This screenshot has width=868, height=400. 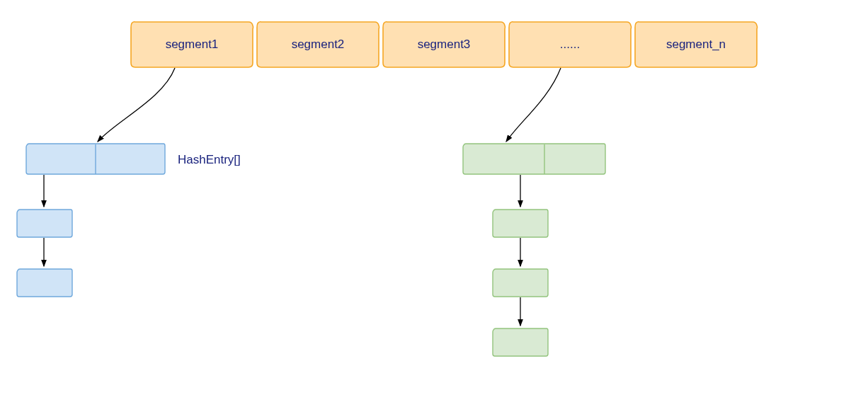 I want to click on segment-box-3: segment3, so click(x=445, y=45).